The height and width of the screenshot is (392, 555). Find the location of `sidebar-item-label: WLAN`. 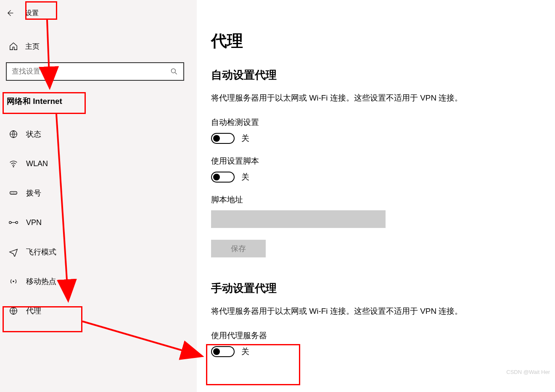

sidebar-item-label: WLAN is located at coordinates (37, 164).